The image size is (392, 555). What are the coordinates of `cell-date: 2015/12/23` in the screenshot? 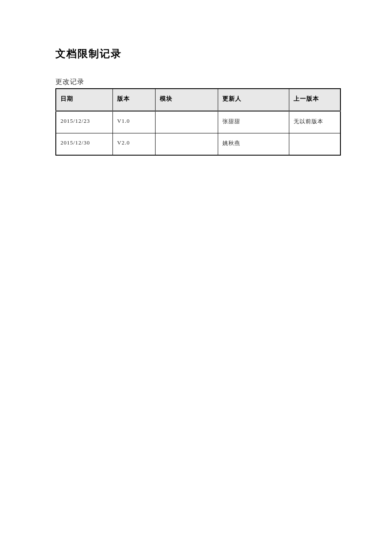 It's located at (84, 122).